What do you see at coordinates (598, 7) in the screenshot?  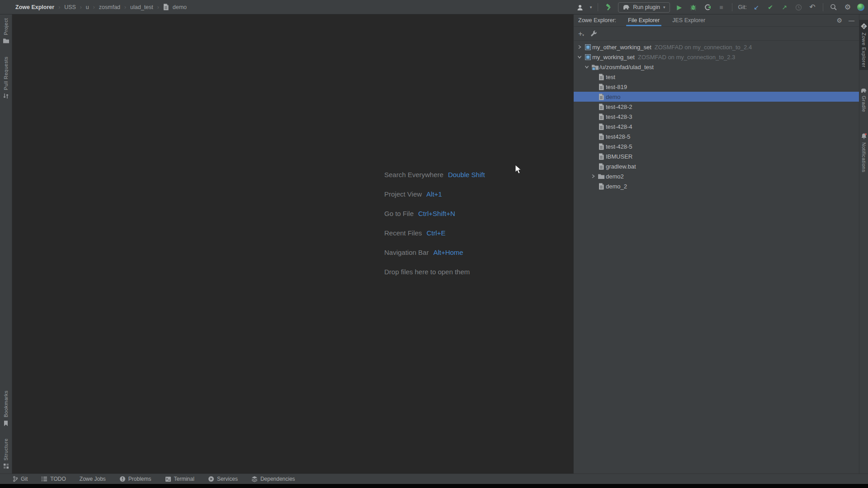 I see `toolbar-divider` at bounding box center [598, 7].